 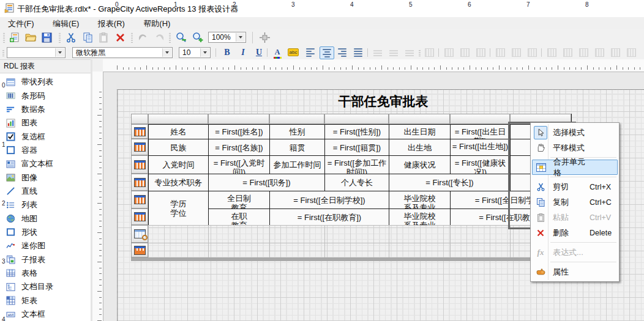 What do you see at coordinates (410, 53) in the screenshot?
I see `decrease-indent-button` at bounding box center [410, 53].